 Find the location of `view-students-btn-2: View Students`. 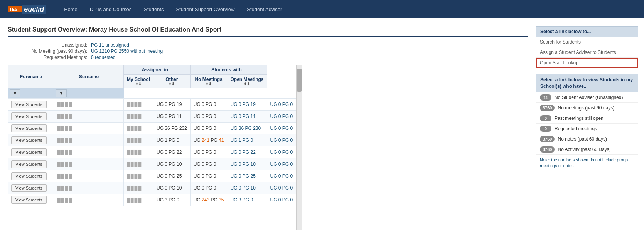

view-students-btn-2: View Students is located at coordinates (29, 128).